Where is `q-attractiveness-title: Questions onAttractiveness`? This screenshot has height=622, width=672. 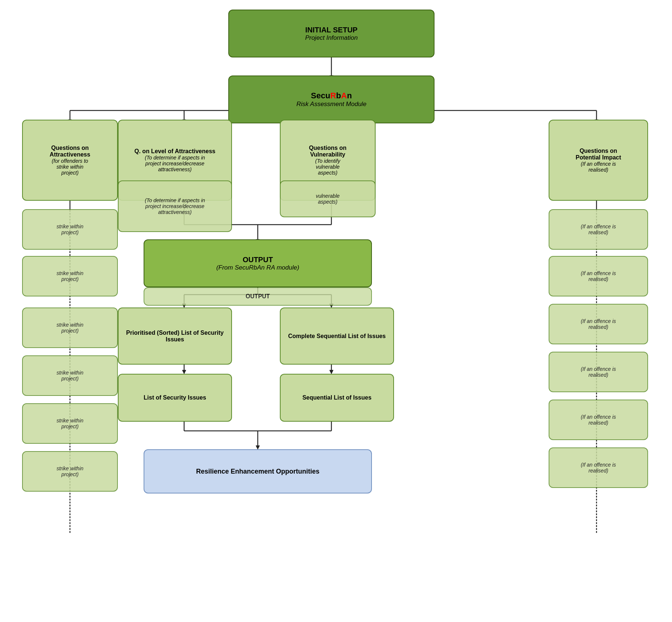 q-attractiveness-title: Questions onAttractiveness is located at coordinates (70, 151).